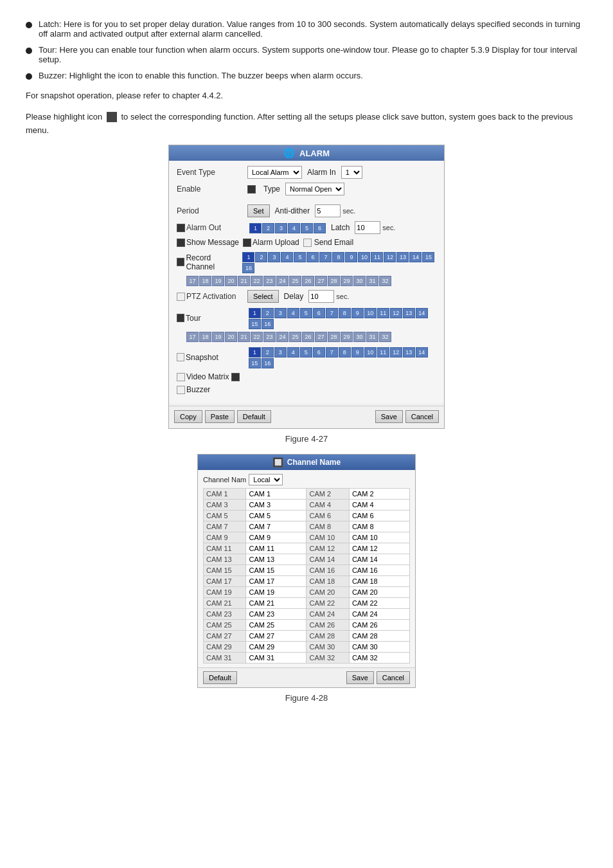 Image resolution: width=613 pixels, height=868 pixels. I want to click on snap-cam-8: 8, so click(344, 352).